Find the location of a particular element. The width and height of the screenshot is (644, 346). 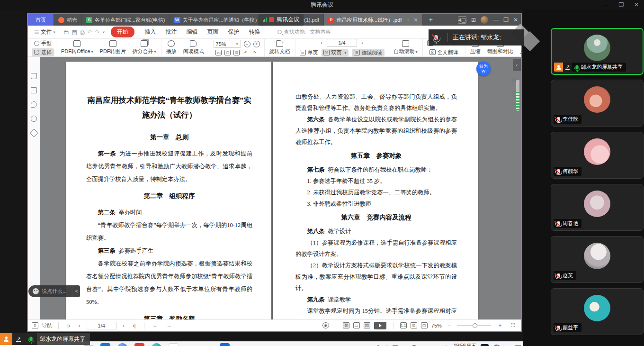

menu-protect: 保护 is located at coordinates (234, 32).